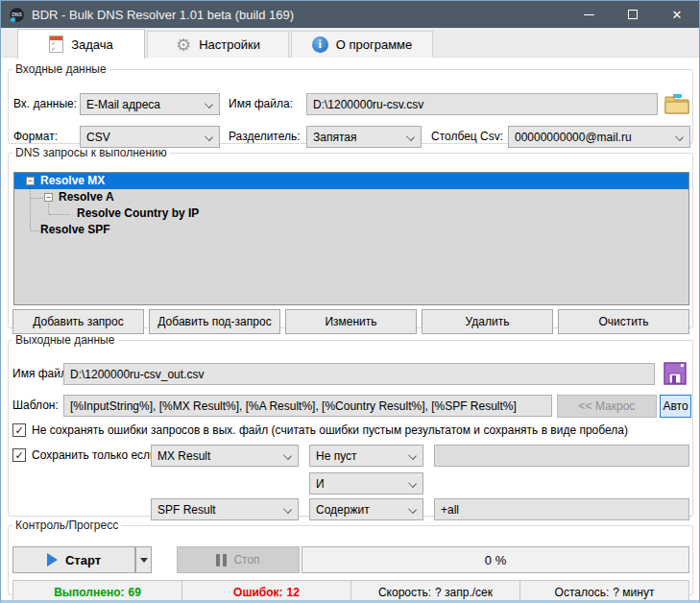 The height and width of the screenshot is (603, 700). Describe the element at coordinates (265, 136) in the screenshot. I see `delimiter-label: Разделитель:` at that location.